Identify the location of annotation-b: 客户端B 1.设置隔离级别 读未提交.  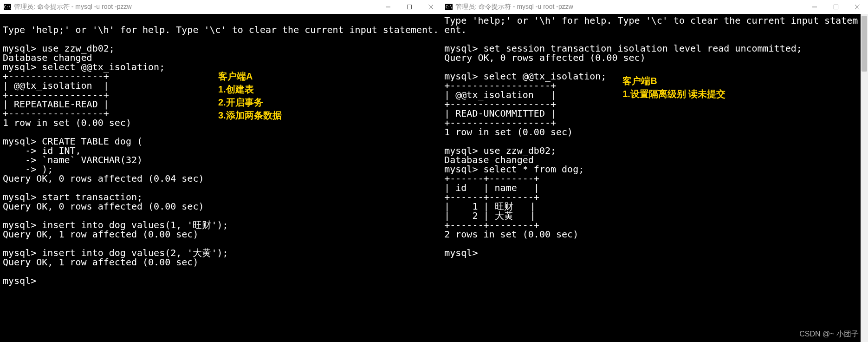
(674, 87).